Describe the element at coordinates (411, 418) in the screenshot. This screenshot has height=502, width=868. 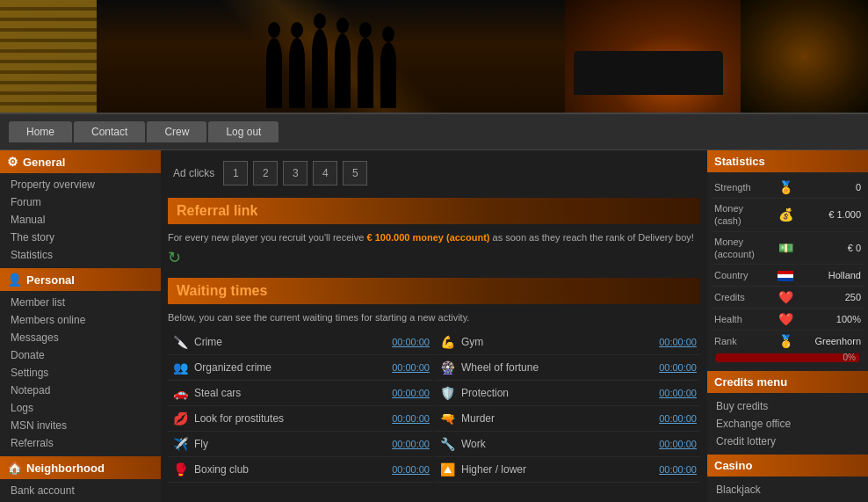
I see `prostitutes-time: 00:00:00` at that location.